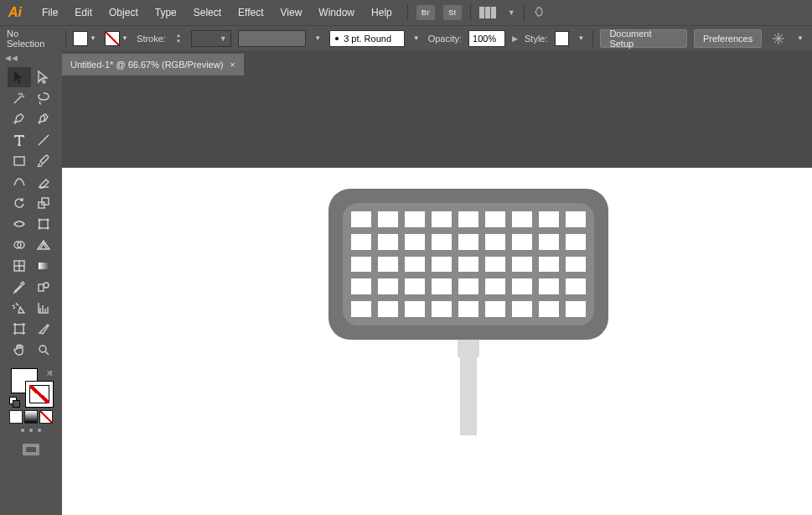  I want to click on close-icon: ×, so click(232, 65).